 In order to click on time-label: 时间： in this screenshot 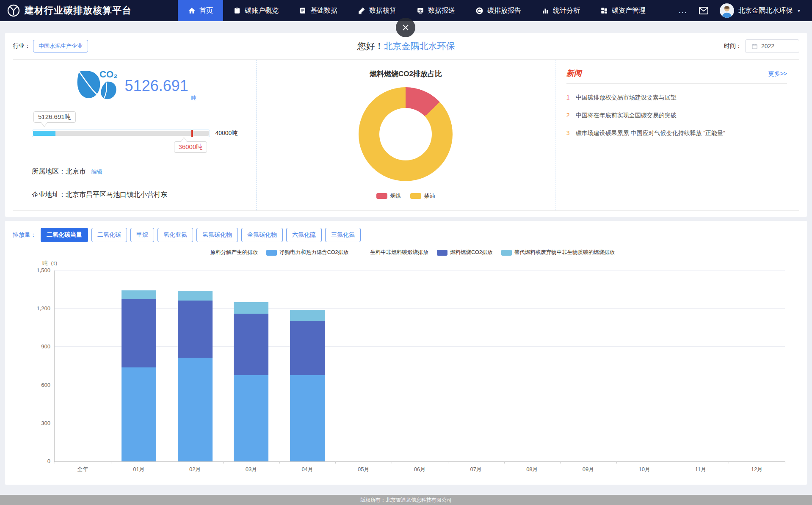, I will do `click(733, 46)`.